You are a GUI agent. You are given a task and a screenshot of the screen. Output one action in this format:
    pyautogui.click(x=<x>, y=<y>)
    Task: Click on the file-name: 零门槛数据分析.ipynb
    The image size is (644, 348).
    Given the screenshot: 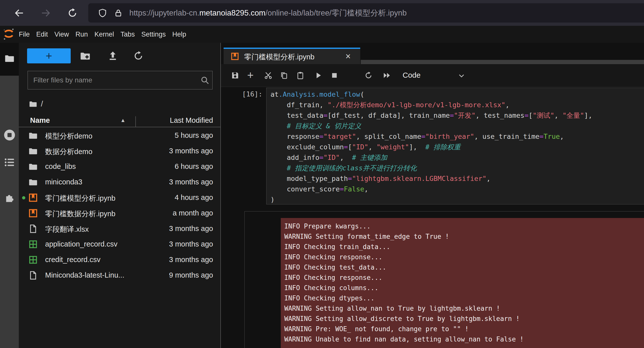 What is the action you would take?
    pyautogui.click(x=80, y=214)
    